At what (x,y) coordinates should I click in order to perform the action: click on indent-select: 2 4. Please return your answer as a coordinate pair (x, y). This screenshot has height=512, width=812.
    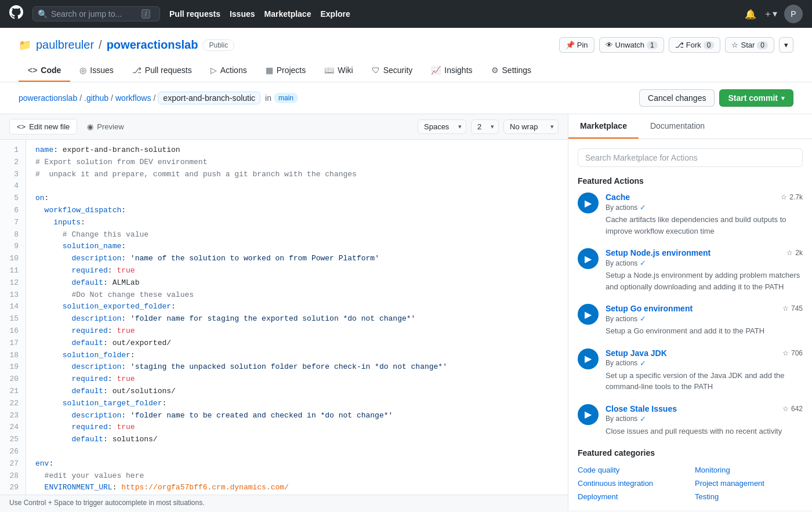
    Looking at the image, I should click on (485, 126).